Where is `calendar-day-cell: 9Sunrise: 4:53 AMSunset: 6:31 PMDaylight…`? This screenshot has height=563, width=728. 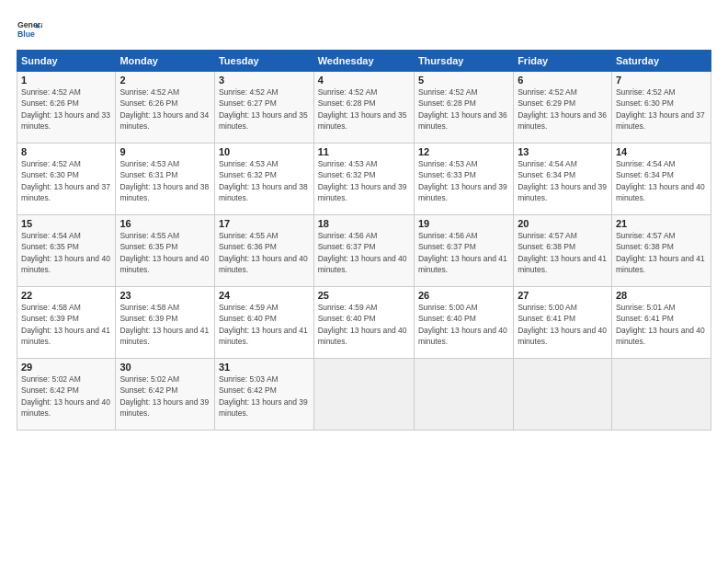 calendar-day-cell: 9Sunrise: 4:53 AMSunset: 6:31 PMDaylight… is located at coordinates (165, 179).